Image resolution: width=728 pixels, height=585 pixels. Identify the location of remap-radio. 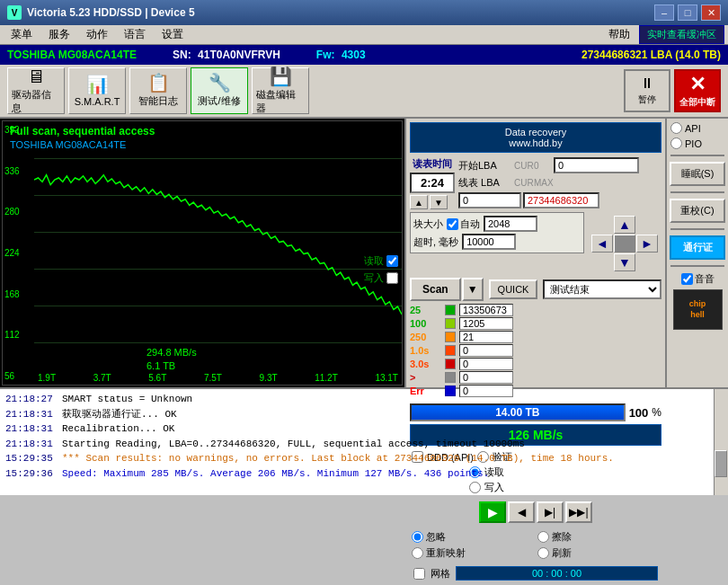
(417, 554).